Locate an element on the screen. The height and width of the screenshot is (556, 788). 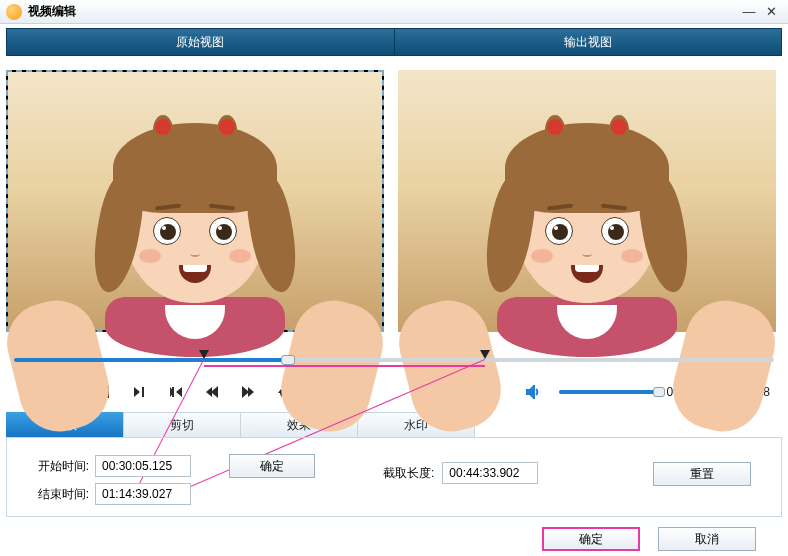
volume-thumb is located at coordinates (659, 392).